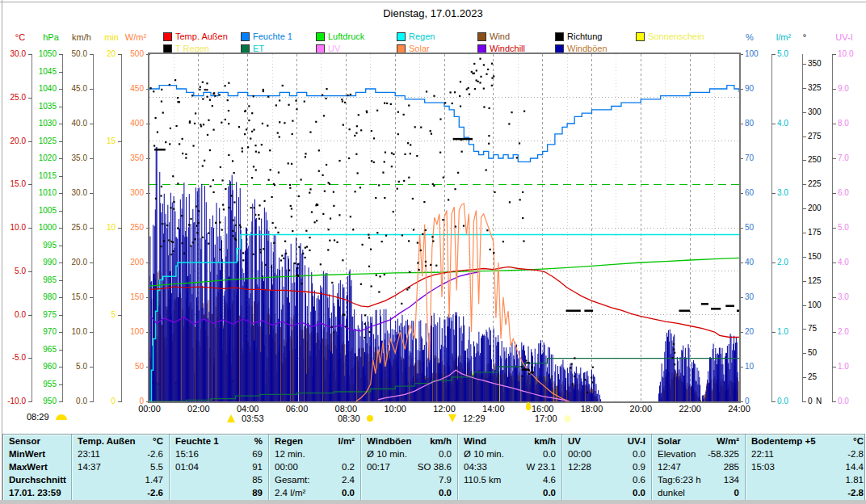  I want to click on axis-tick-label-hpa: 1035, so click(40, 107).